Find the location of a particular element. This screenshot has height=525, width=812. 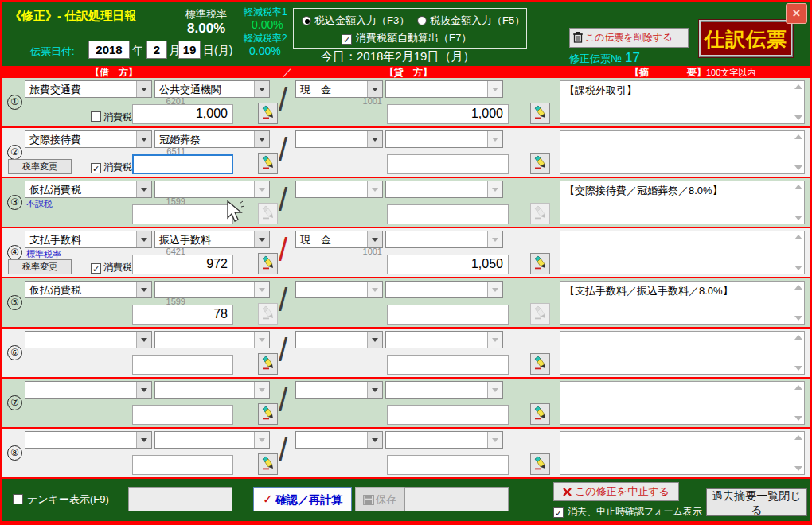

confirm-form-checkbox: ✓消去、中止時確認フォーム表示 is located at coordinates (627, 512).